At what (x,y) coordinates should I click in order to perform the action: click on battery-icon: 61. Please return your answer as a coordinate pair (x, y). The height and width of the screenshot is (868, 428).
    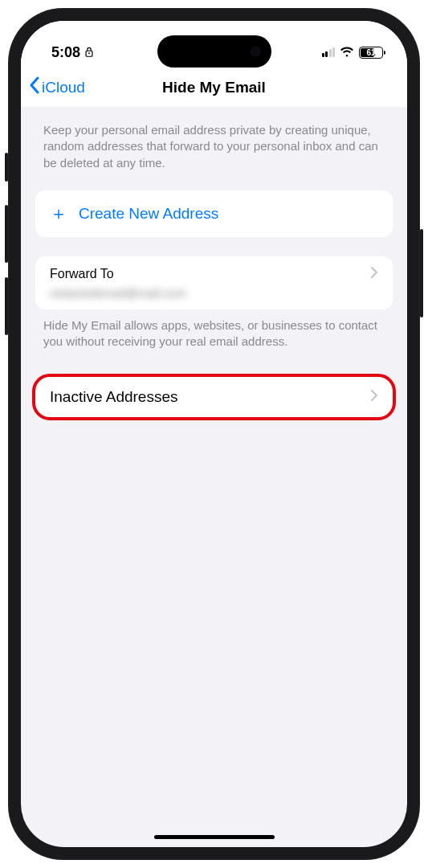
    Looking at the image, I should click on (371, 53).